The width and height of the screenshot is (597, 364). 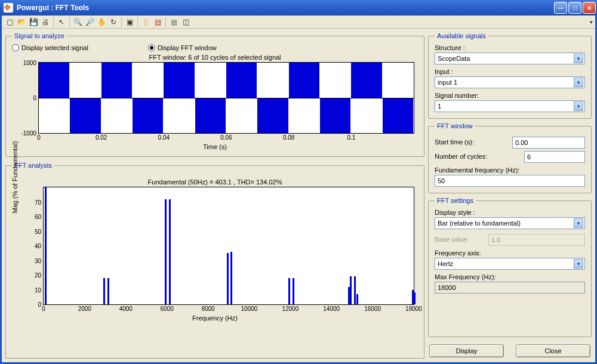 What do you see at coordinates (183, 48) in the screenshot?
I see `radio-display-fft: Display FFT window` at bounding box center [183, 48].